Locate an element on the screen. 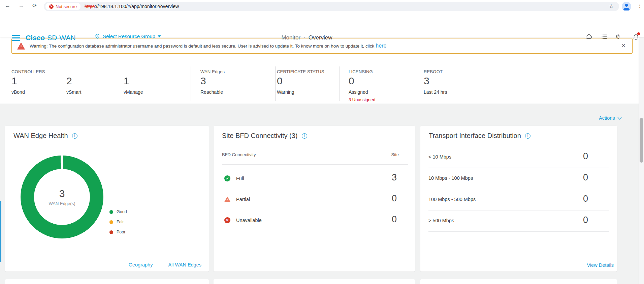 Image resolution: width=644 pixels, height=284 pixels. stats-divider is located at coordinates (191, 84).